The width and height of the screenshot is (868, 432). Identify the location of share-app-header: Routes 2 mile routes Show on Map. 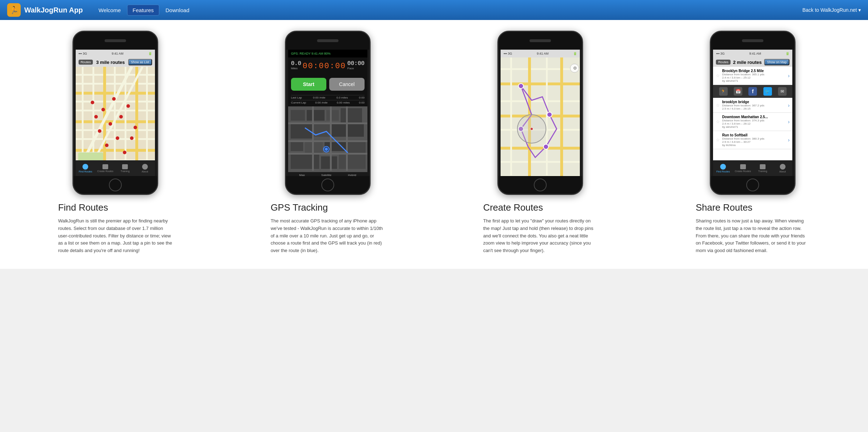
(753, 62).